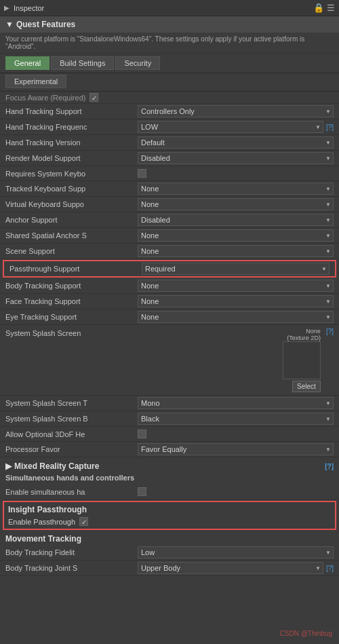 This screenshot has height=644, width=339. Describe the element at coordinates (236, 143) in the screenshot. I see `hand-tracking-version-dropdown: Default` at that location.